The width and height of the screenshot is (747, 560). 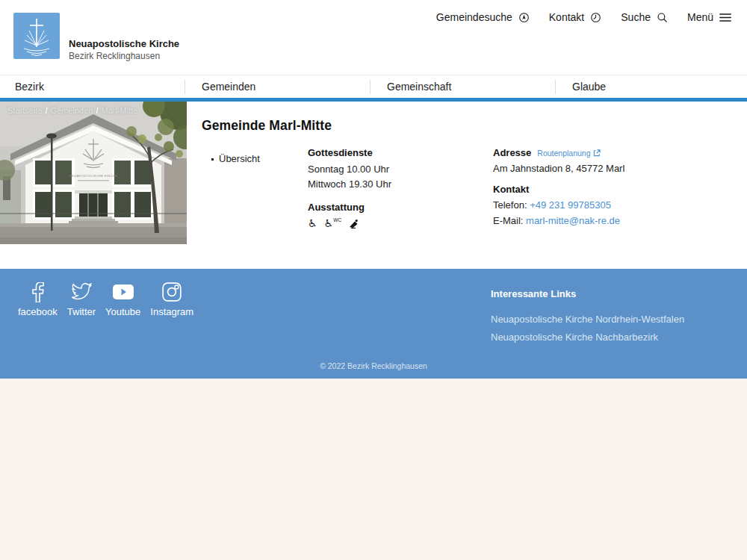 I want to click on breadcrumb: Startseite/Gemeinden/Marl-Mitte, so click(x=72, y=111).